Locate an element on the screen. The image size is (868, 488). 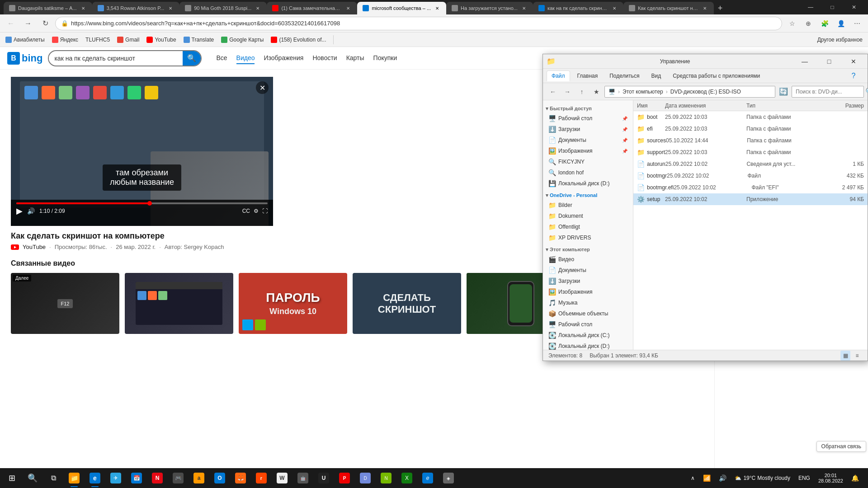
video-close-button: ✕ is located at coordinates (262, 88).